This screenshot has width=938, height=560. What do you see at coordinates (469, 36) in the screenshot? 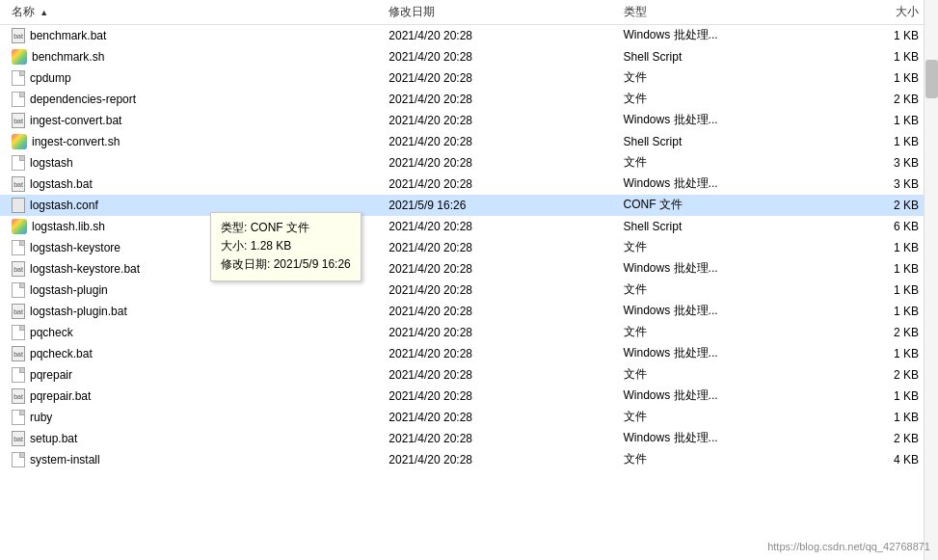
I see `table-row: batbenchmark.bat2021/4/20 20:28Windows 批…` at bounding box center [469, 36].